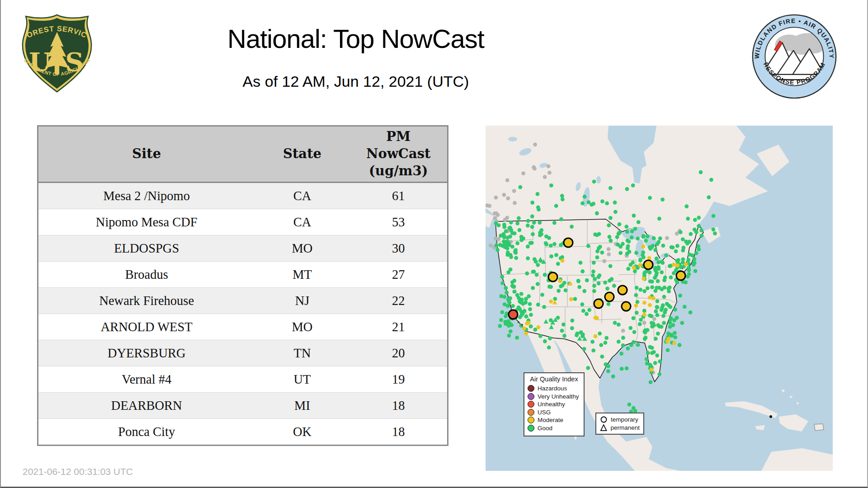 The width and height of the screenshot is (868, 488). What do you see at coordinates (554, 420) in the screenshot?
I see `aqi-legend-item: Moderate` at bounding box center [554, 420].